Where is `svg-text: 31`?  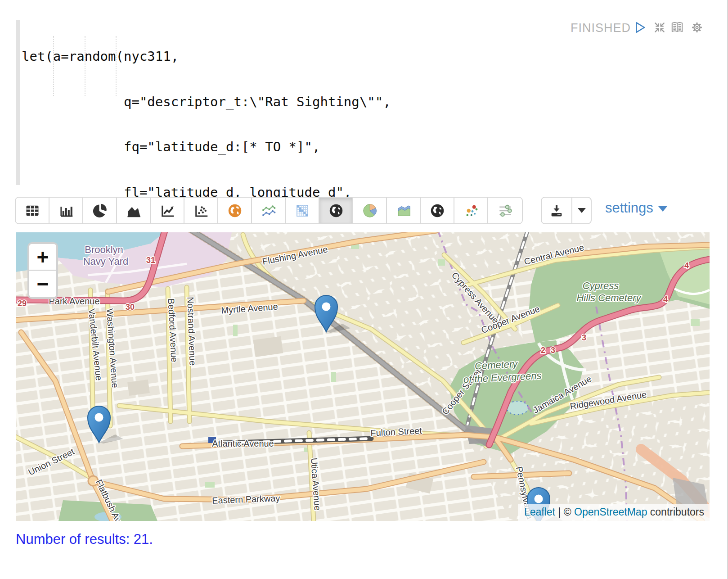 svg-text: 31 is located at coordinates (151, 260).